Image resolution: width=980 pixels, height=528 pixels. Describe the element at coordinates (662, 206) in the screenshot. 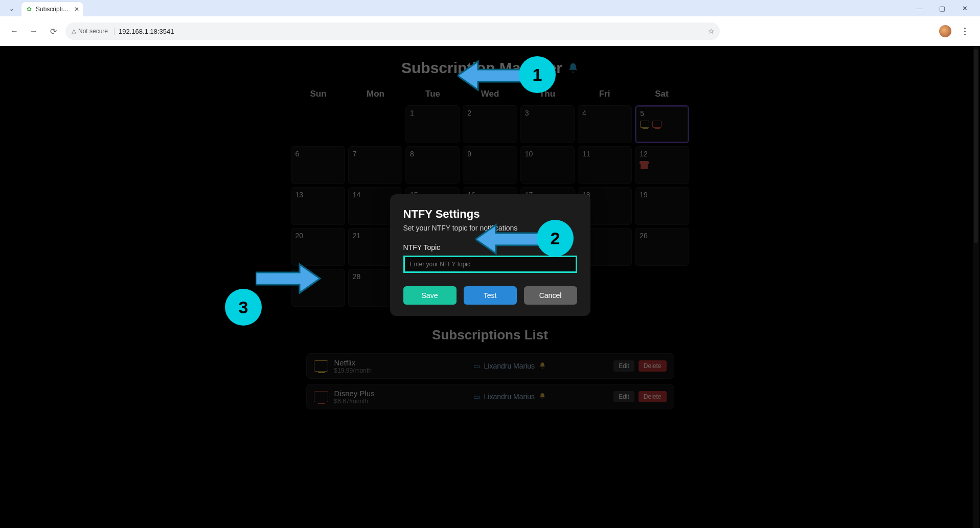

I see `calendar-cell: 19` at that location.